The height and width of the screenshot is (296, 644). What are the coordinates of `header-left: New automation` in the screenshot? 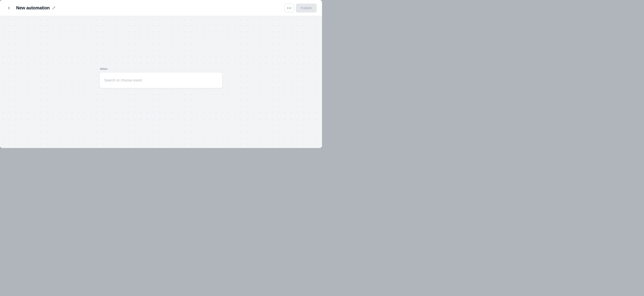 It's located at (30, 8).